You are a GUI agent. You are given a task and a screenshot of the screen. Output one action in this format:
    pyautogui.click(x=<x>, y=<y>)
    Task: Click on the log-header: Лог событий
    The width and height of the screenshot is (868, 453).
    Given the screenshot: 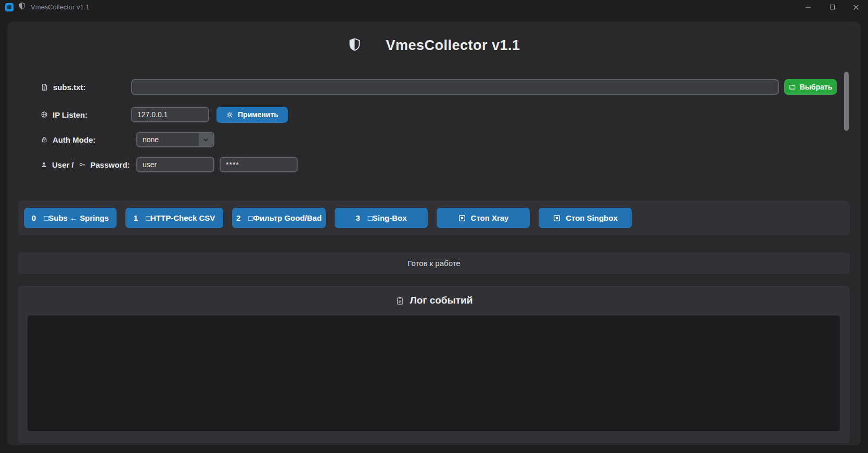 What is the action you would take?
    pyautogui.click(x=434, y=300)
    